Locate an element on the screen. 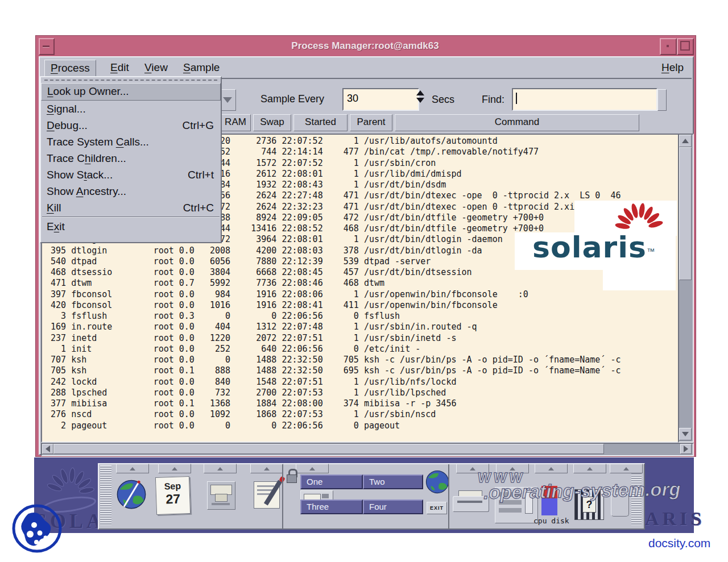 This screenshot has height=562, width=728. menu-item-trace-system-calls: Trace System Calls... is located at coordinates (131, 142).